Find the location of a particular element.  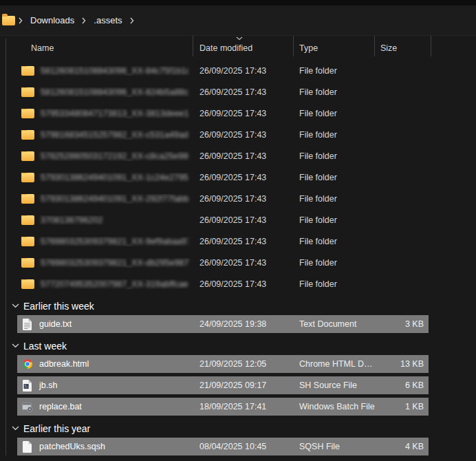

window-top-edge is located at coordinates (238, 3).